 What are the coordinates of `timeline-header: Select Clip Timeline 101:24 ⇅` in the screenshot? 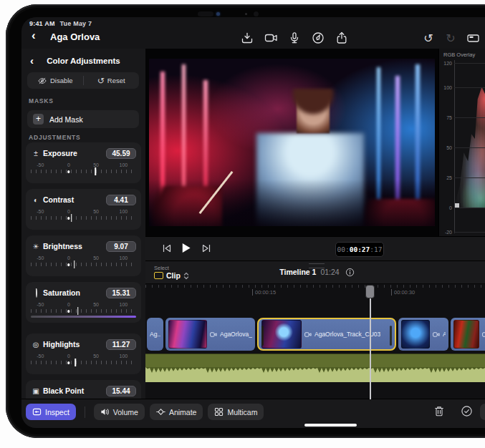 It's located at (315, 273).